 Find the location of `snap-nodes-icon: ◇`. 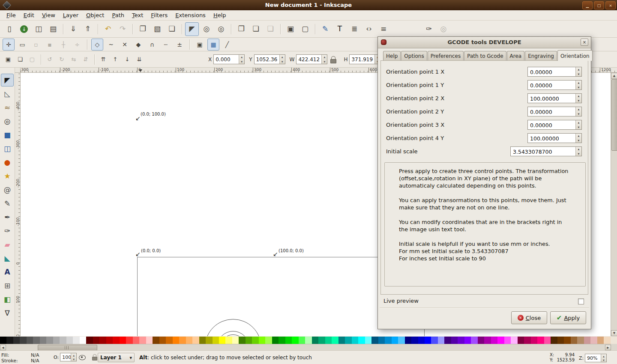

snap-nodes-icon: ◇ is located at coordinates (97, 45).